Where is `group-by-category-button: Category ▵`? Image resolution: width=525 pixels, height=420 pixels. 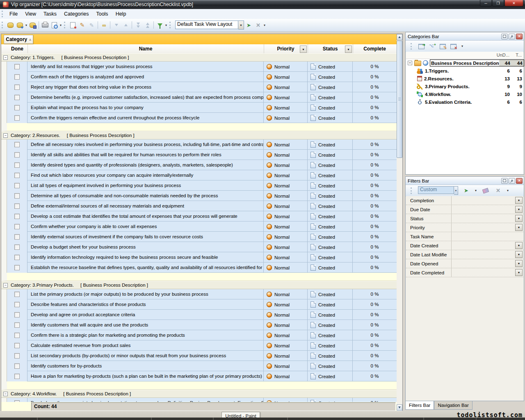 group-by-category-button: Category ▵ is located at coordinates (18, 39).